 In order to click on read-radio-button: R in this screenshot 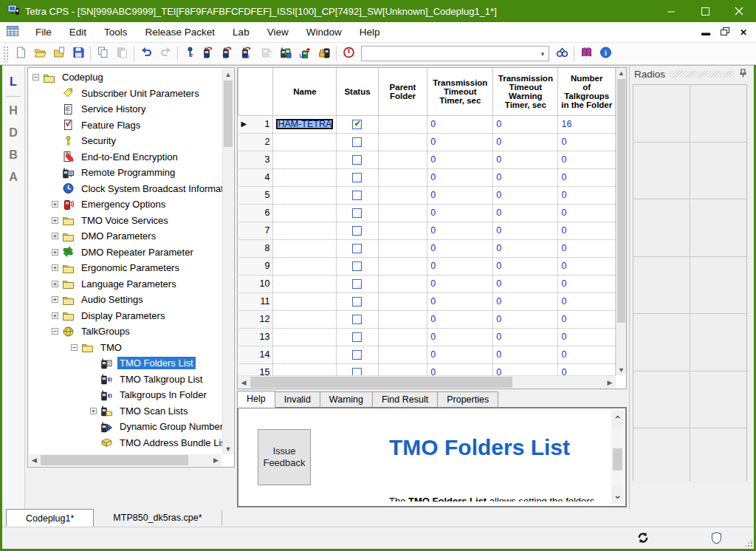, I will do `click(209, 54)`.